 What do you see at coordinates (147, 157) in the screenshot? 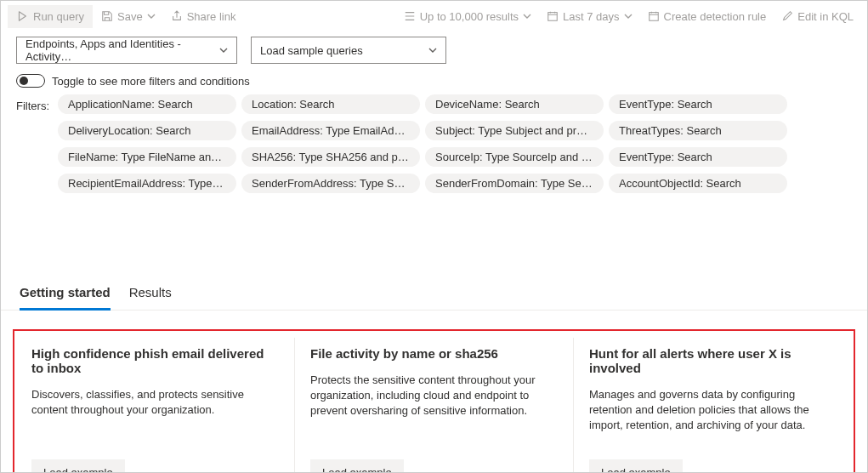
I see `filter-pill: FileName: Type FileName and pr…` at bounding box center [147, 157].